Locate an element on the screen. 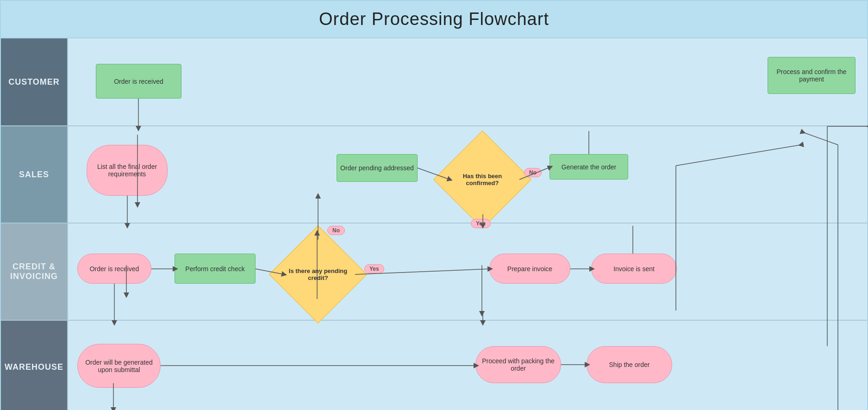 The width and height of the screenshot is (868, 410). node-order-received-credit: Order is received is located at coordinates (114, 268).